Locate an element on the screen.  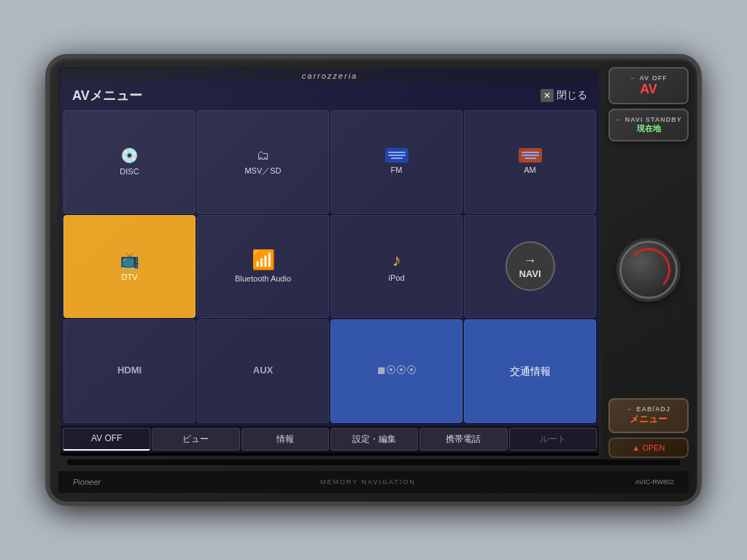
menu-item-fm: FM is located at coordinates (397, 162).